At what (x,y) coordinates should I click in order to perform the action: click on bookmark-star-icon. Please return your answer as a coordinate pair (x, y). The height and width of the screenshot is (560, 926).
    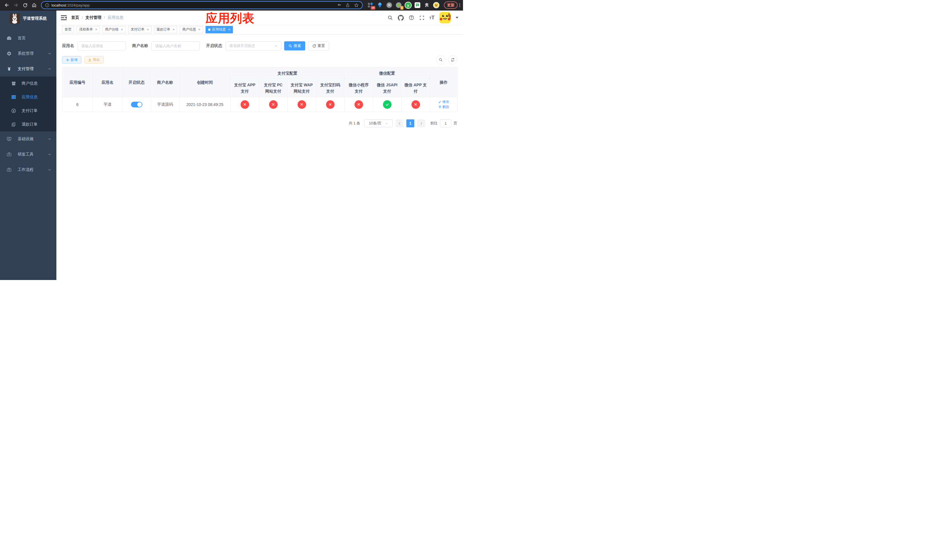
    Looking at the image, I should click on (356, 5).